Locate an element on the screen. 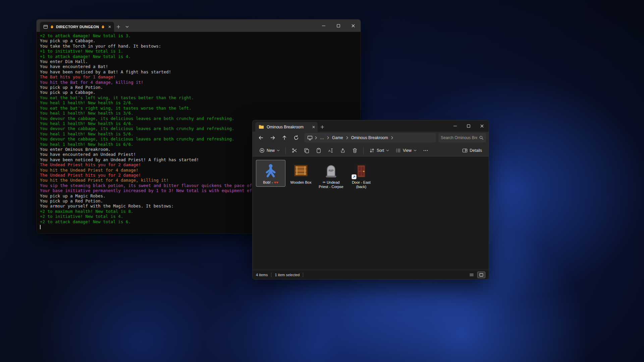  plus-circle-icon is located at coordinates (262, 150).